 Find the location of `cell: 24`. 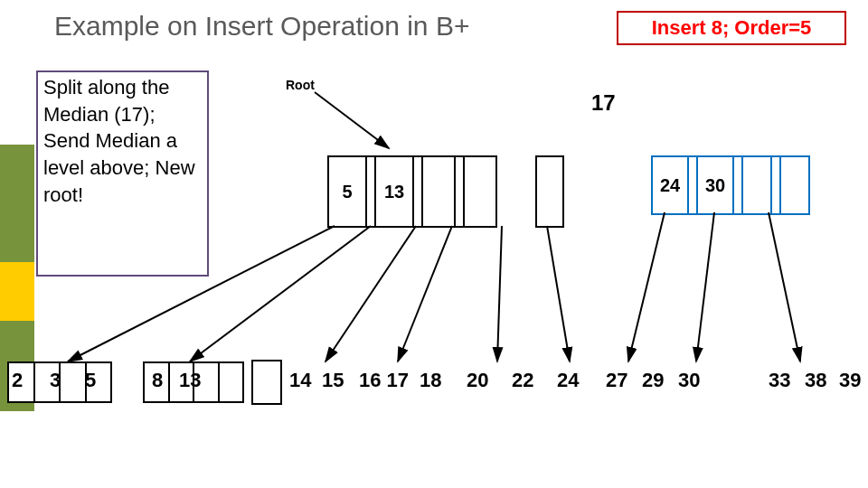

cell: 24 is located at coordinates (671, 185).